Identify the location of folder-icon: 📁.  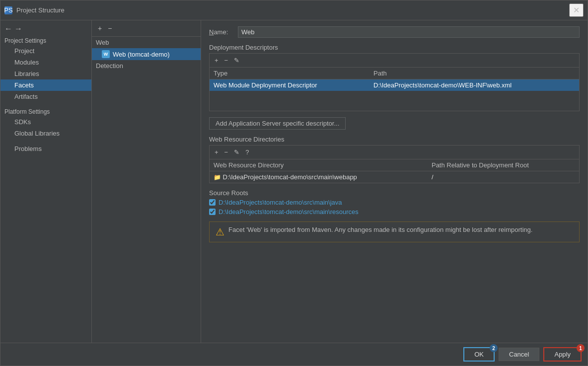
(218, 177).